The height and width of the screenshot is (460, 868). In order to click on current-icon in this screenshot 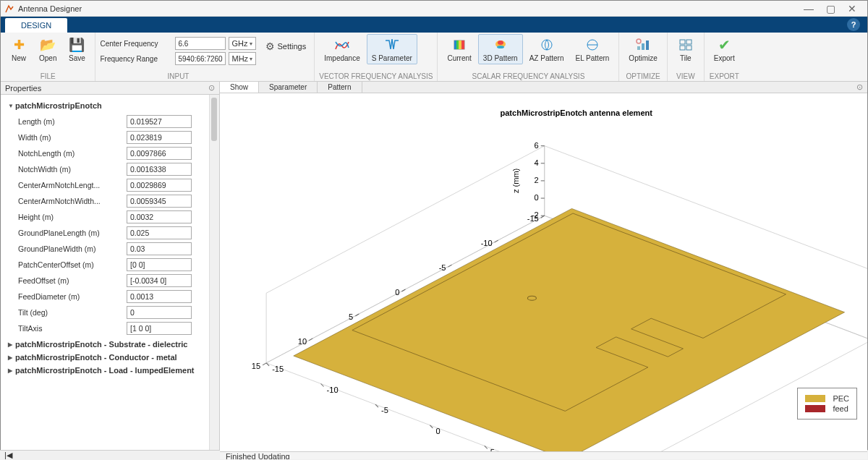, I will do `click(459, 45)`.